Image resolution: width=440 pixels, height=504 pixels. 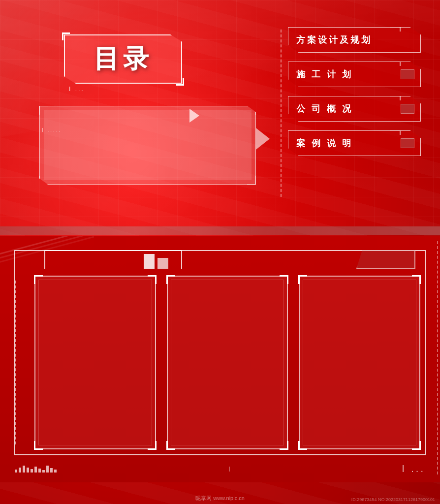 I want to click on vertical-dotted-separator, so click(x=281, y=113).